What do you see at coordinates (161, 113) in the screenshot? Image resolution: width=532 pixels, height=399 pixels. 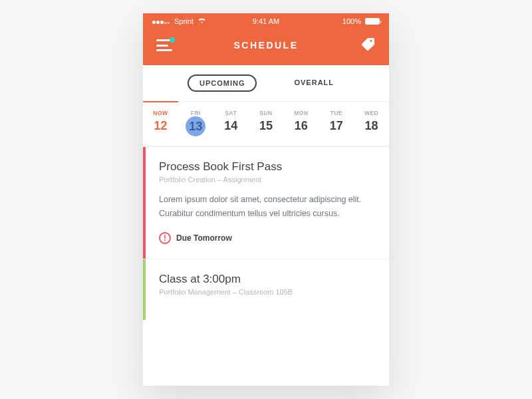 I see `day-label: NOW` at bounding box center [161, 113].